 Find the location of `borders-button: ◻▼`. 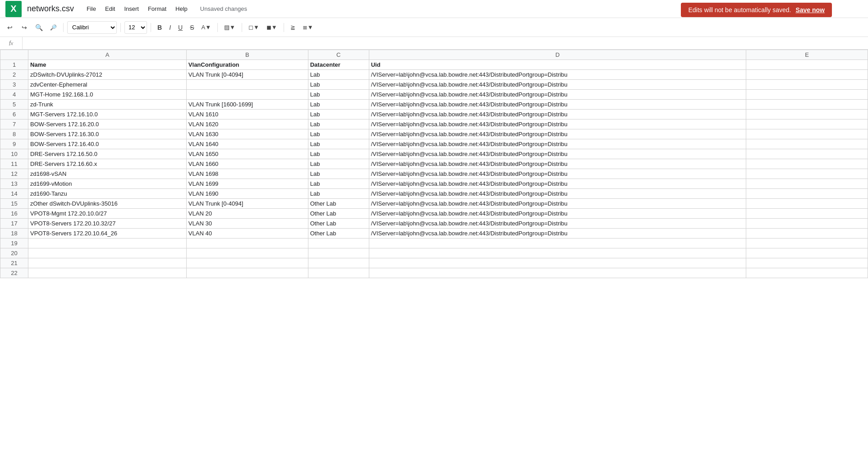

borders-button: ◻▼ is located at coordinates (254, 28).